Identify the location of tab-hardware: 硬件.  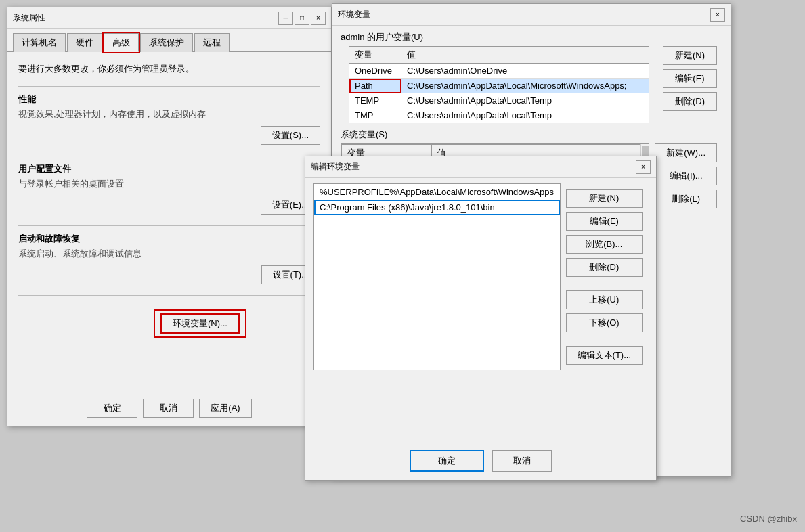
(85, 43).